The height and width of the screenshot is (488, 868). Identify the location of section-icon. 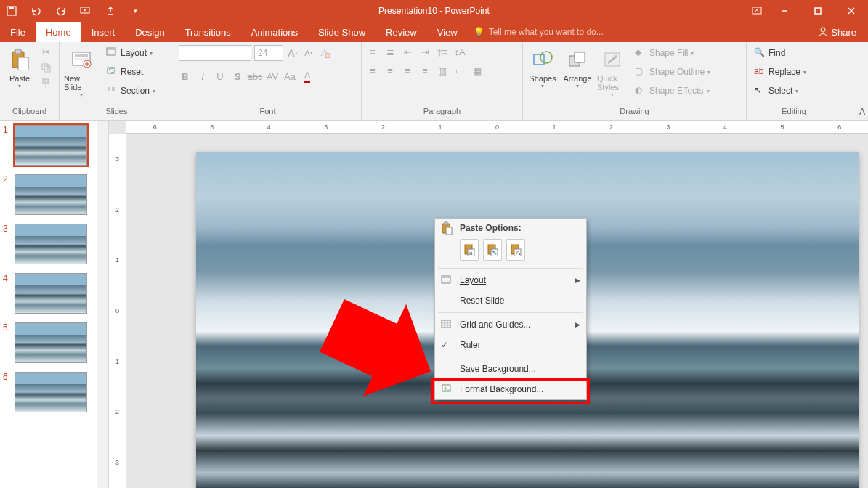
(112, 91).